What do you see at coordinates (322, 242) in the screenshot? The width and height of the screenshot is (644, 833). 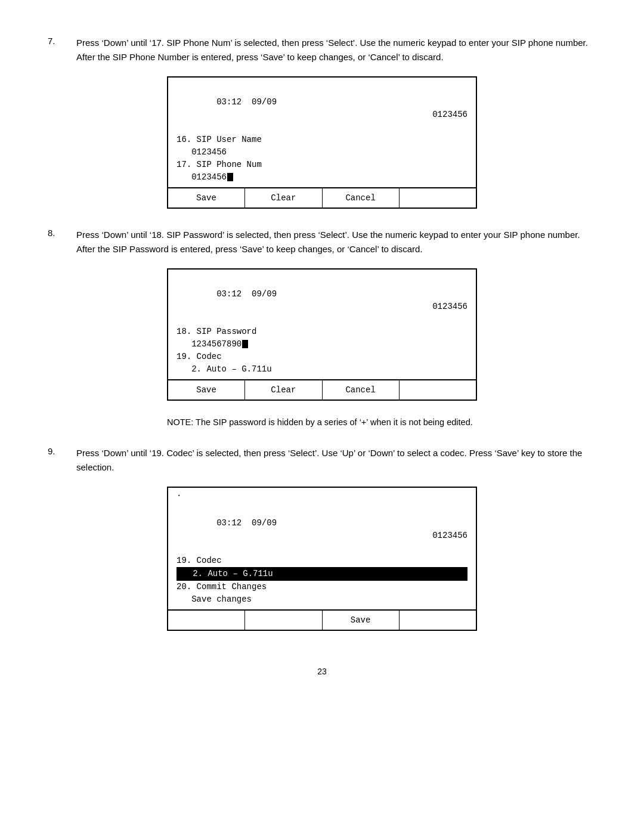 I see `step-8-block: 8. Press ‘Down’ until ‘18. SIP Password’…` at bounding box center [322, 242].